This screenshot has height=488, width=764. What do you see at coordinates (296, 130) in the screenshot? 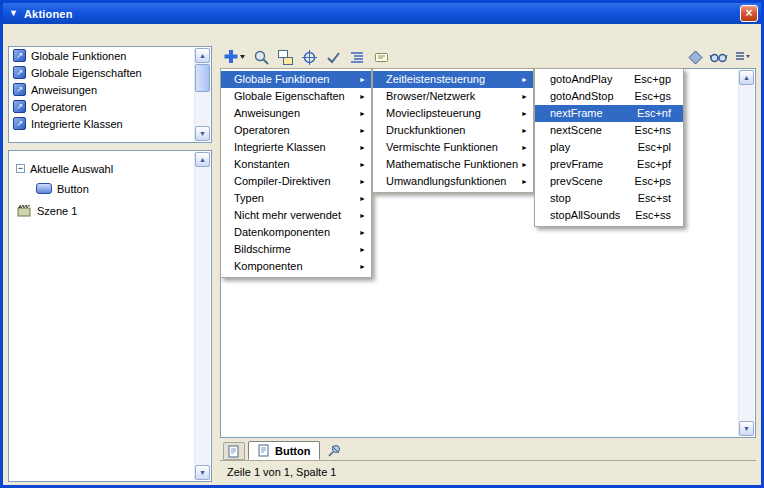
I see `menu-item-operatoren: Operatoren►` at bounding box center [296, 130].